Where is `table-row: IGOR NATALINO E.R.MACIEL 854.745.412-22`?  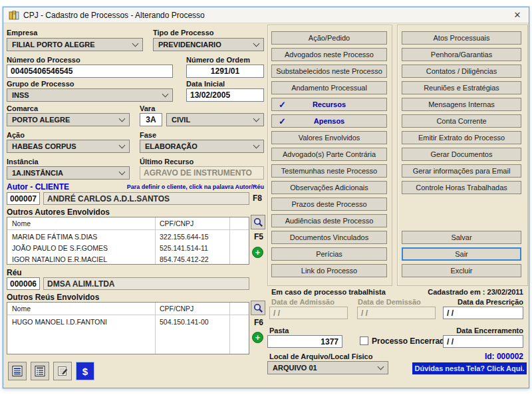
table-row: IGOR NATALINO E.R.MACIEL 854.745.412-22 is located at coordinates (128, 259).